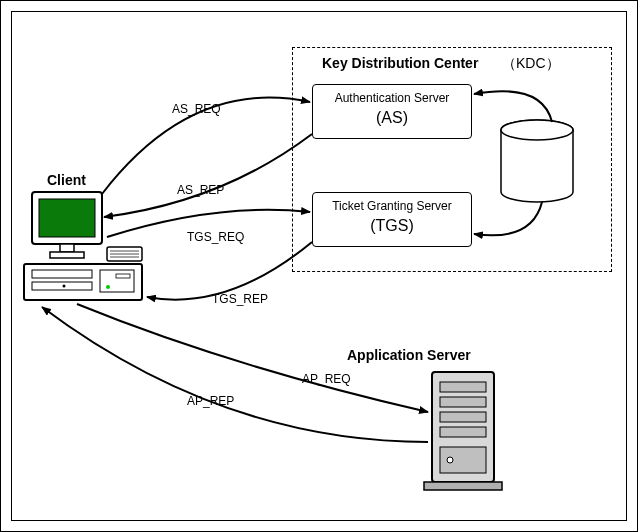  I want to click on arrow-tgs-req, so click(208, 224).